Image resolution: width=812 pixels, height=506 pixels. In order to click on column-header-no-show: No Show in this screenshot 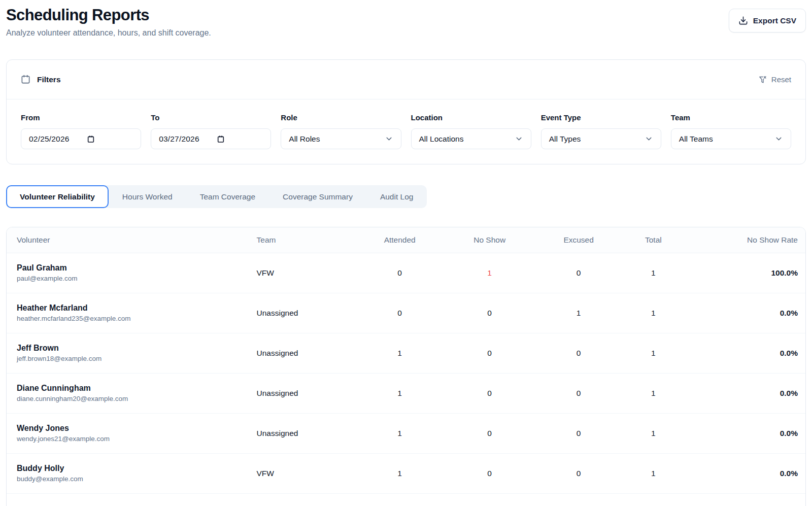, I will do `click(490, 240)`.